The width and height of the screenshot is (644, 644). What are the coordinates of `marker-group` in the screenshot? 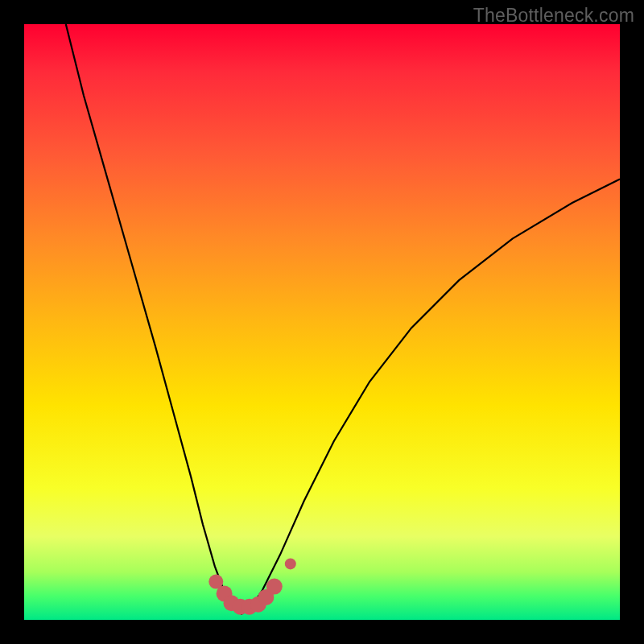 It's located at (253, 586).